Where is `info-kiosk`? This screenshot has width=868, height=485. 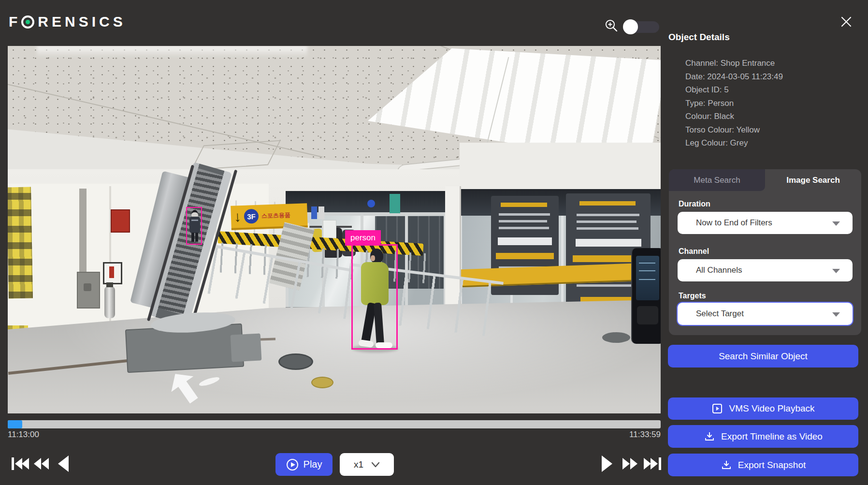
info-kiosk is located at coordinates (646, 296).